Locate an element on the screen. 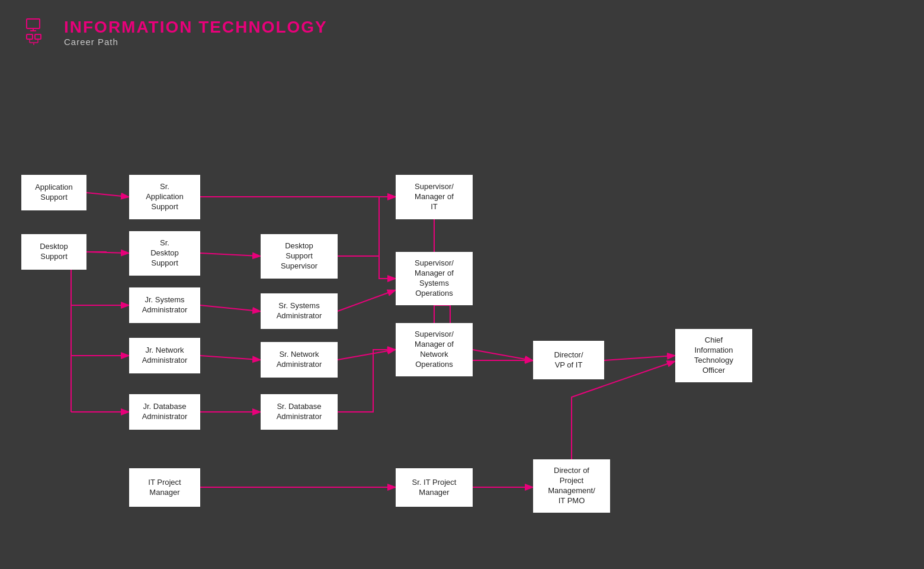 The height and width of the screenshot is (569, 924). node-sr-systems-admin: Sr. Systems Administrator is located at coordinates (299, 311).